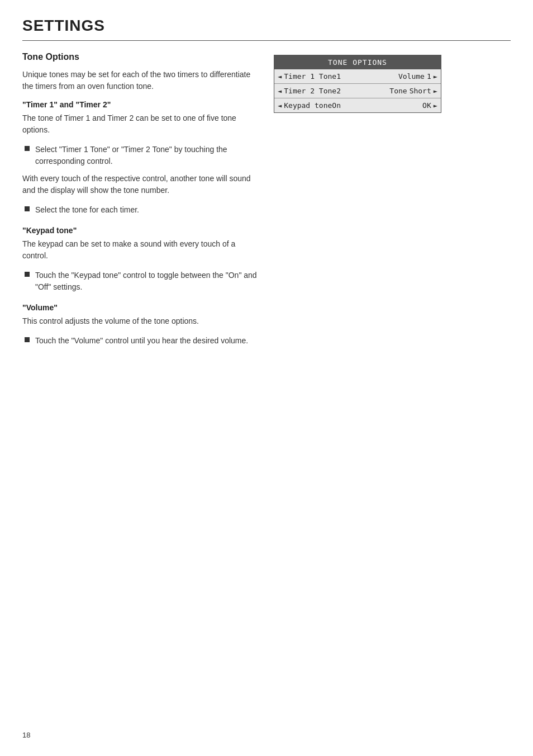 Image resolution: width=533 pixels, height=756 pixels. Describe the element at coordinates (342, 76) in the screenshot. I see `timer1-value: 1` at that location.